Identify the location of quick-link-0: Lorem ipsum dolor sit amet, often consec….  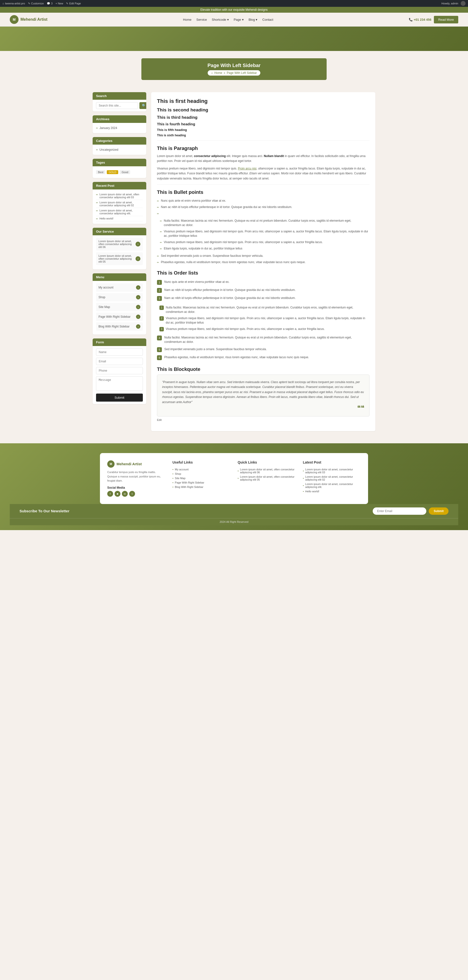
(267, 471).